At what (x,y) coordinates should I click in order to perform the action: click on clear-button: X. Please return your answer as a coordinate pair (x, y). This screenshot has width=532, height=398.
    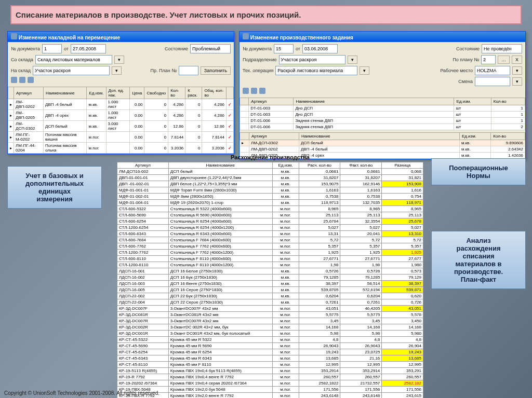
    Looking at the image, I should click on (517, 60).